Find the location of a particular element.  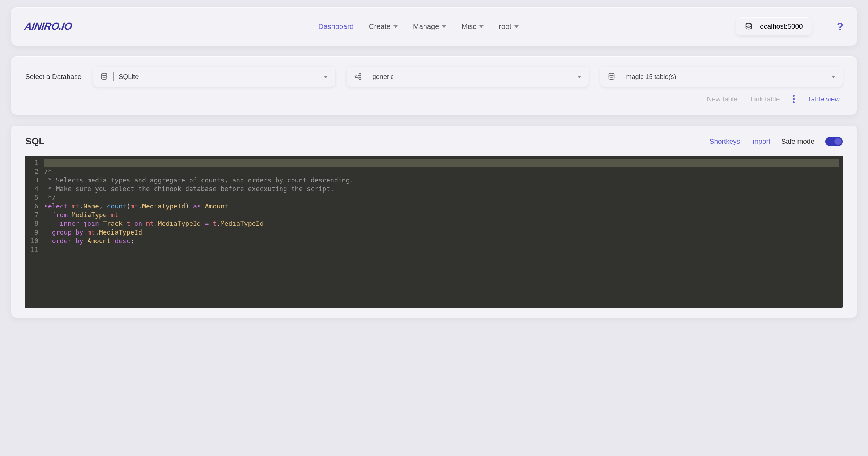

nav-manage: Manage is located at coordinates (430, 27).